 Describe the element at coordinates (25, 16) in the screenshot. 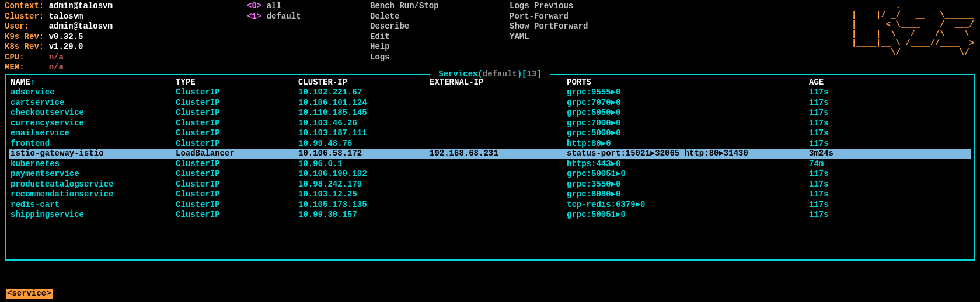

I see `cluster-label: Cluster:` at that location.